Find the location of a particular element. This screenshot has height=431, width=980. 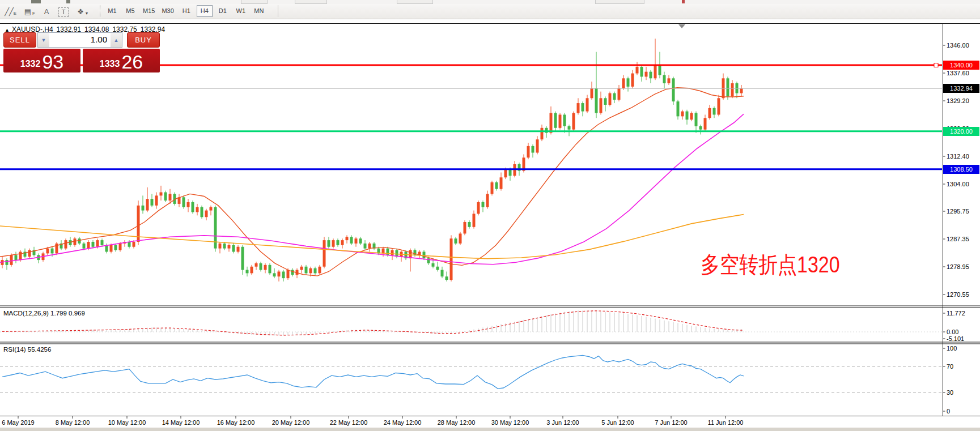

macd-axis-label: 11.772 is located at coordinates (956, 313).